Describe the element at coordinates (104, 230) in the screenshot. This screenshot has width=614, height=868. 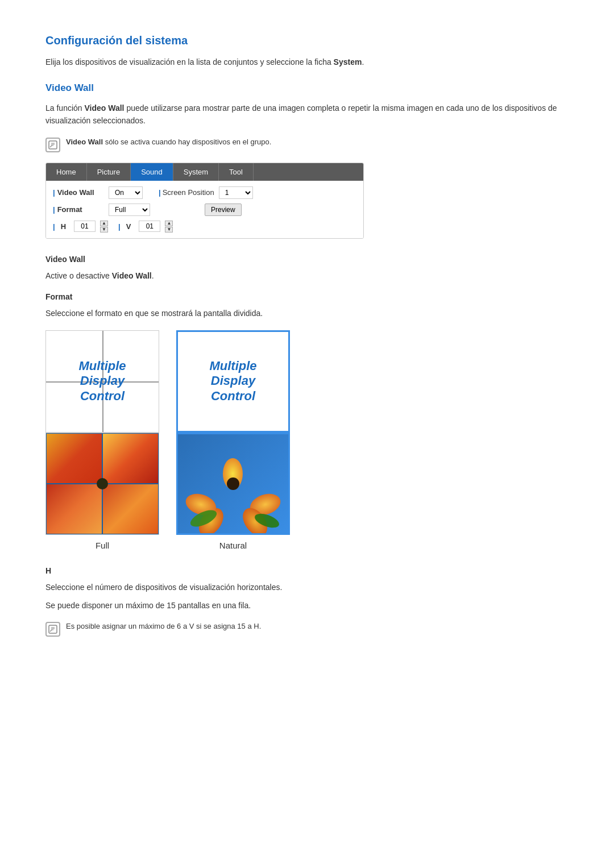
I see `h-down-arrow: ▼` at that location.